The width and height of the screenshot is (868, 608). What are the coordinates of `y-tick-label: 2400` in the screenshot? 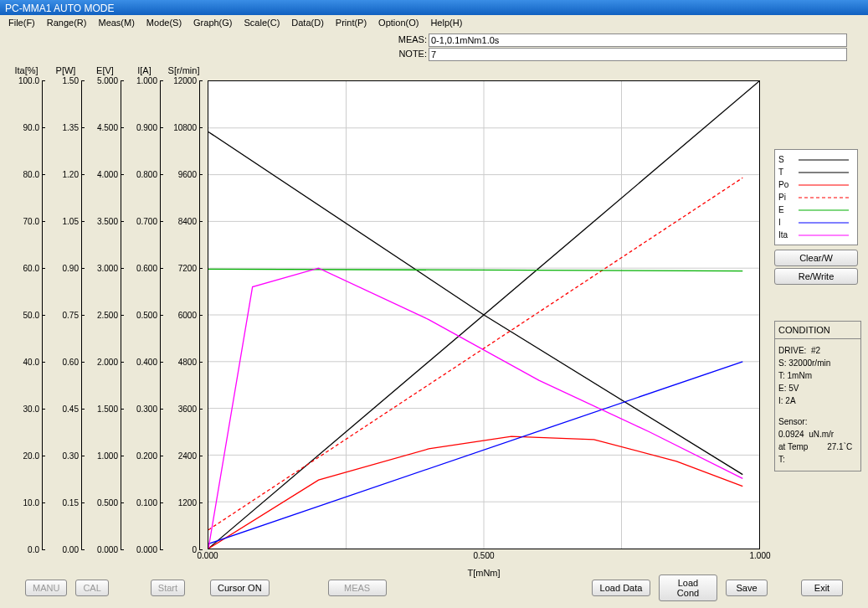 It's located at (187, 456).